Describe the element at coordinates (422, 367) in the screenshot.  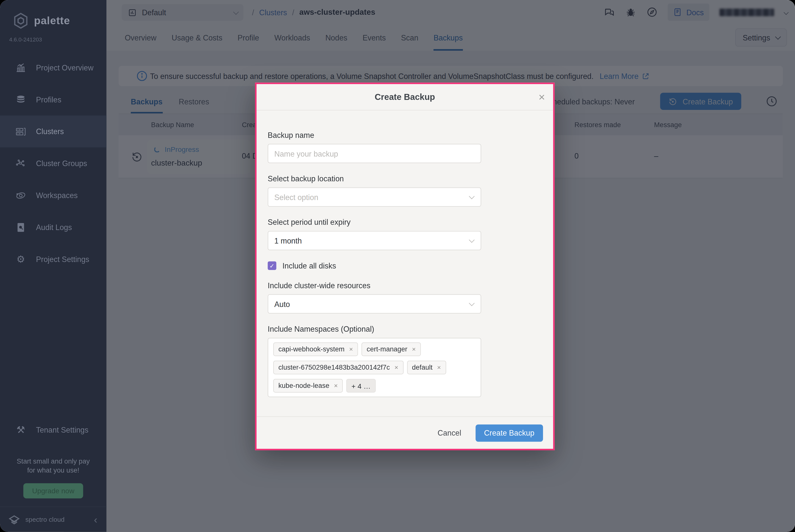
I see `namespace-tag-label: default` at that location.